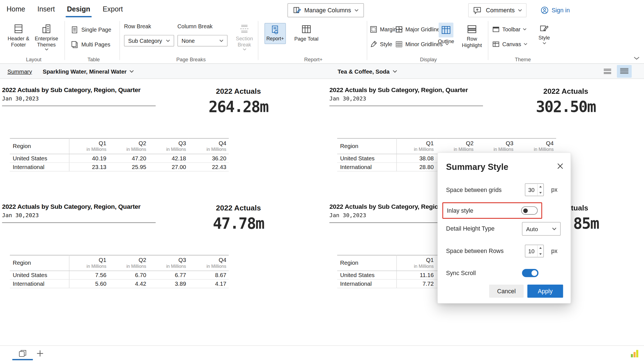  Describe the element at coordinates (23, 354) in the screenshot. I see `pages-icon` at that location.